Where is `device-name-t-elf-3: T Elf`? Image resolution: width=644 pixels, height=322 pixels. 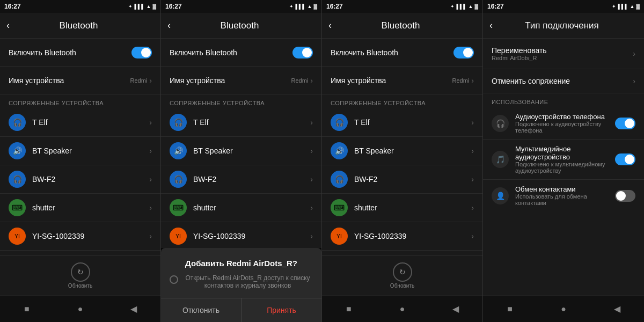
device-name-t-elf-3: T Elf is located at coordinates (413, 122).